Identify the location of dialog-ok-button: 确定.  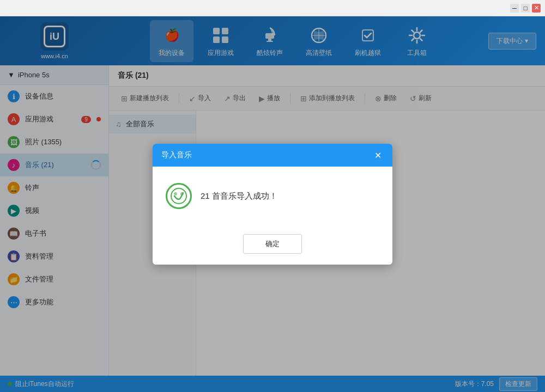
(272, 244).